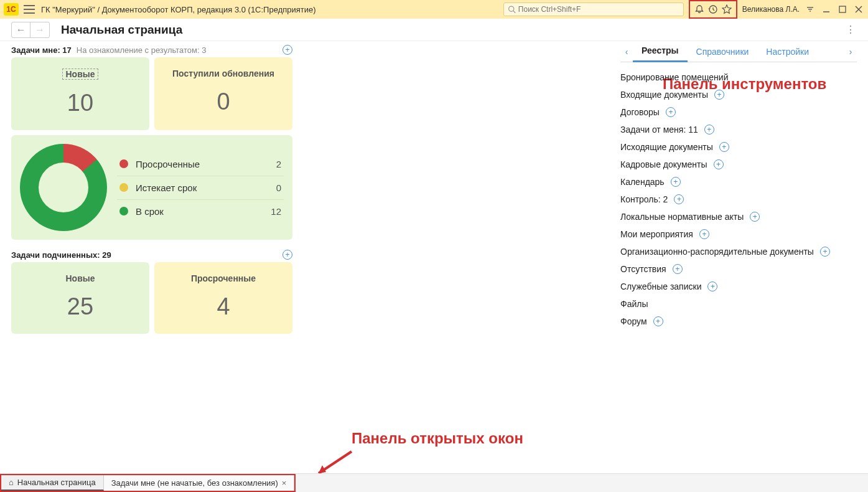  What do you see at coordinates (634, 304) in the screenshot?
I see `registry-label: Файлы` at bounding box center [634, 304].